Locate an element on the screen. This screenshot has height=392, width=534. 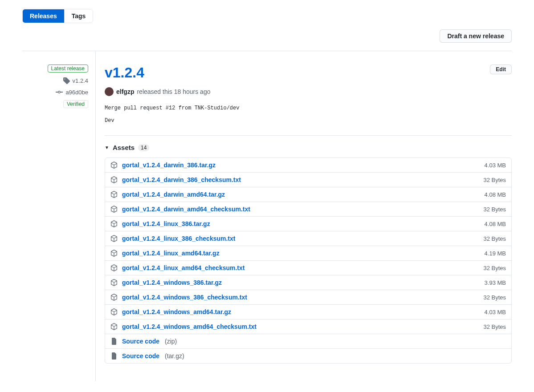
asset-link: gortal_v1.2.4_linux_amd64_checksum.txt is located at coordinates (183, 268).